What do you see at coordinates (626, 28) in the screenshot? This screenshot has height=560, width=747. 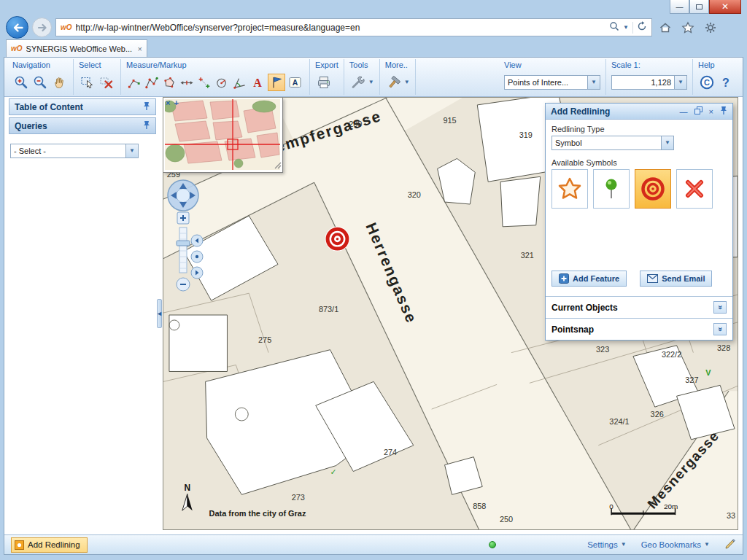 I see `address-dropdown-icon: ▼` at bounding box center [626, 28].